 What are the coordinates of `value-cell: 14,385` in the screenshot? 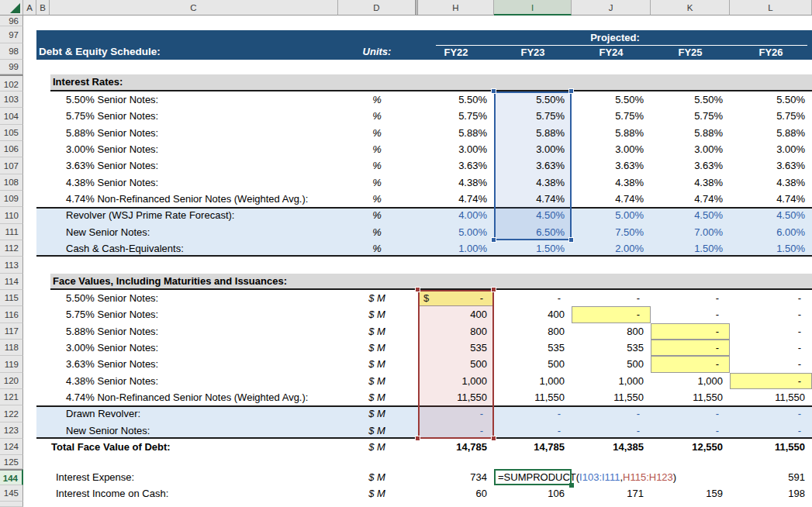 It's located at (611, 447).